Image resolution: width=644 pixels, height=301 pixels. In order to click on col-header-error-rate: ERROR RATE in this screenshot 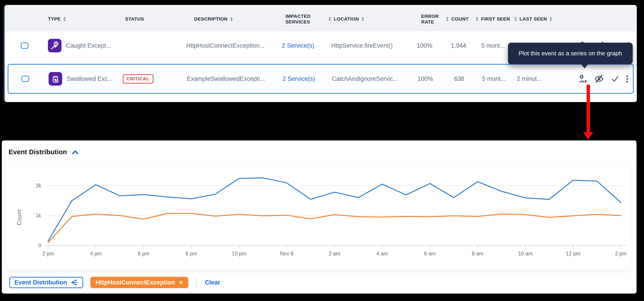, I will do `click(424, 19)`.